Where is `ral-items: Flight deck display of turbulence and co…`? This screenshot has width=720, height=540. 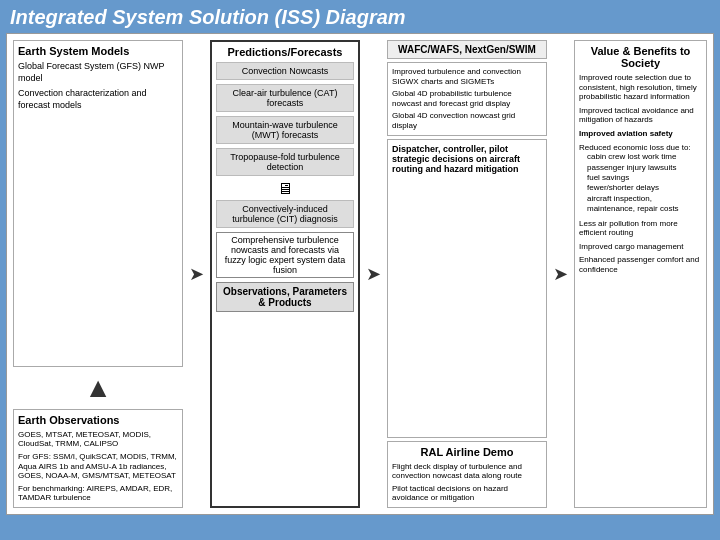 ral-items: Flight deck display of turbulence and co… is located at coordinates (467, 482).